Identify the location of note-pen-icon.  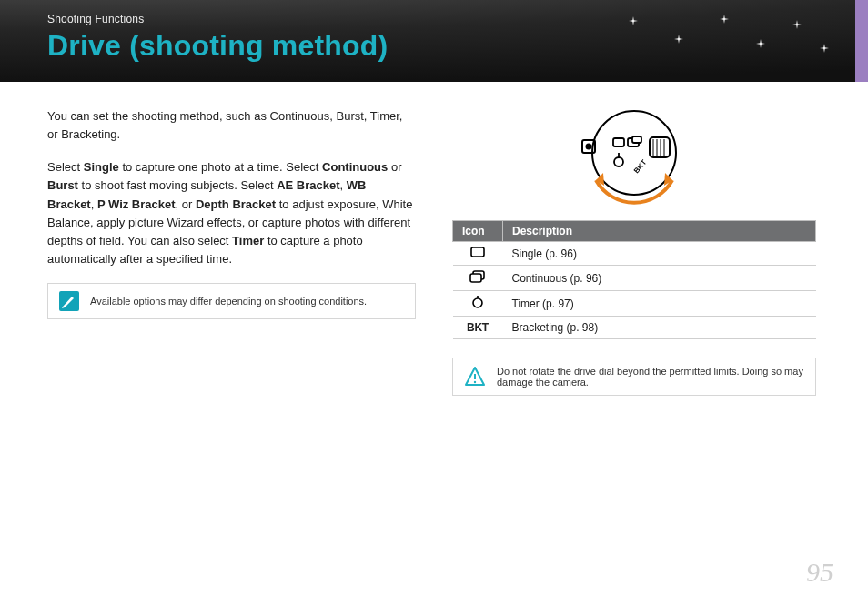
(69, 301).